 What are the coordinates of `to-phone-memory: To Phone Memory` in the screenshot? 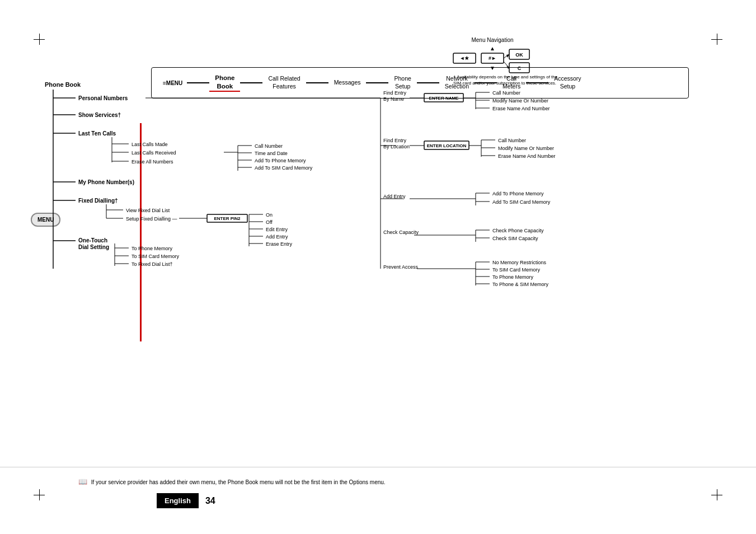 It's located at (152, 249).